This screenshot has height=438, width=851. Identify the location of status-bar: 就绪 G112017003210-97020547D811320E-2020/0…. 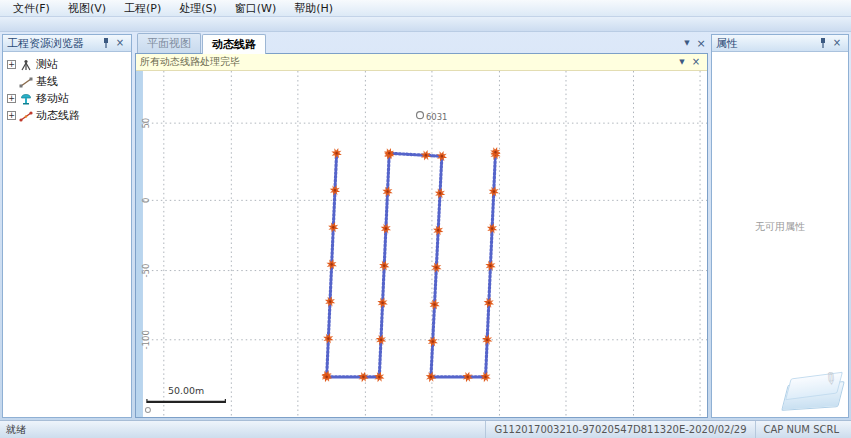
(426, 429).